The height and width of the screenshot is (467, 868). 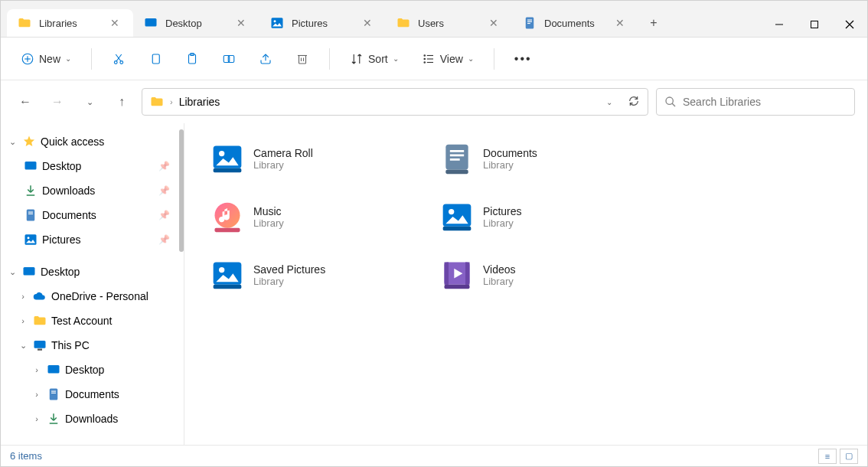 What do you see at coordinates (307, 158) in the screenshot?
I see `item-camera-roll: Camera RollLibrary` at bounding box center [307, 158].